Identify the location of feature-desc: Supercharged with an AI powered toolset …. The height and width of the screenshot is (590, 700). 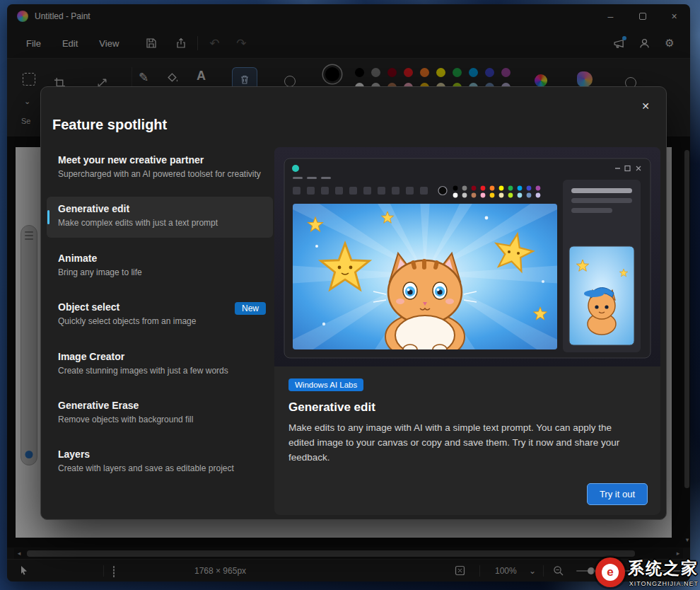
(160, 174).